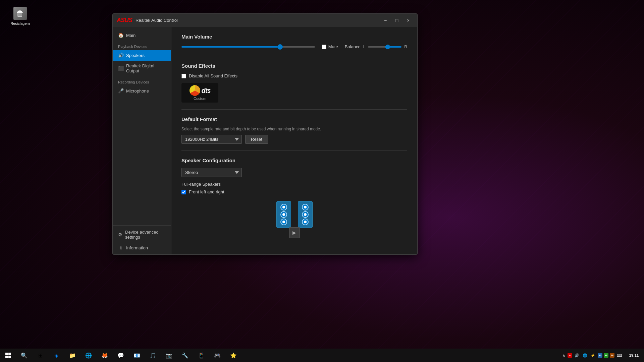 Image resolution: width=644 pixels, height=362 pixels. What do you see at coordinates (72, 355) in the screenshot?
I see `taskbar-explorer: 📁` at bounding box center [72, 355].